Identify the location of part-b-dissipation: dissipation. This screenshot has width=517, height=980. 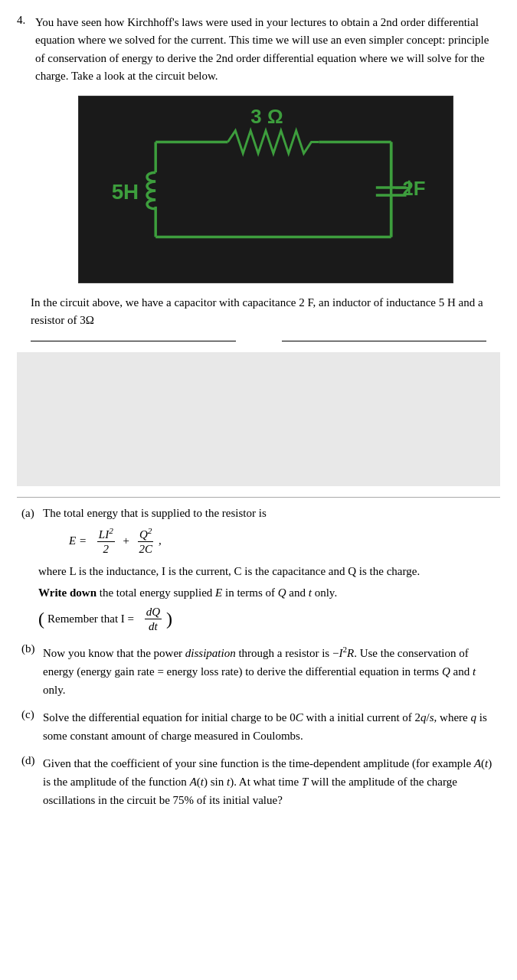
(211, 653).